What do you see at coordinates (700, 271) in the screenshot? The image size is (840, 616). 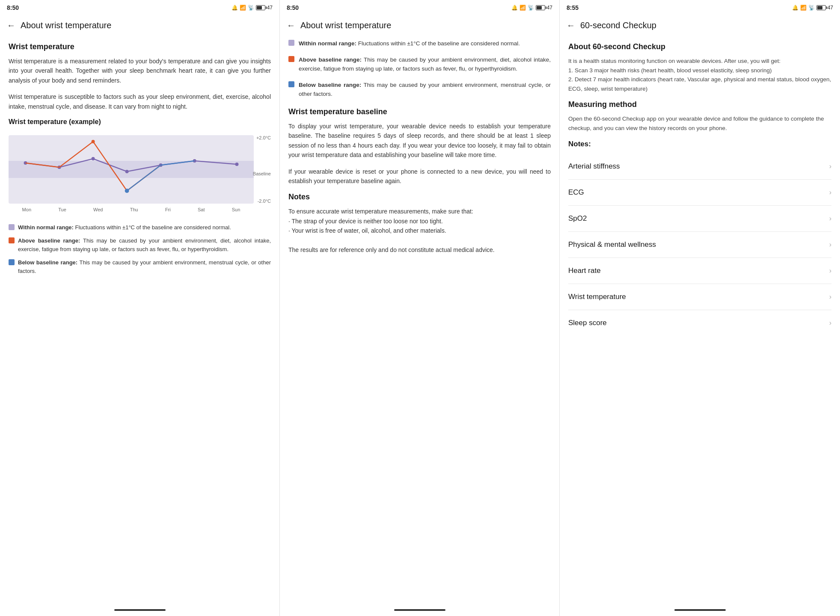 I see `list-item-heartrate: Heart rate ›` at bounding box center [700, 271].